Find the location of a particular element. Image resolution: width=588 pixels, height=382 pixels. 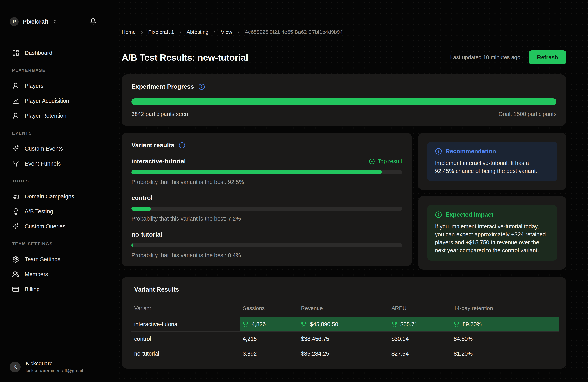

cell-value: $35.71 is located at coordinates (409, 324).